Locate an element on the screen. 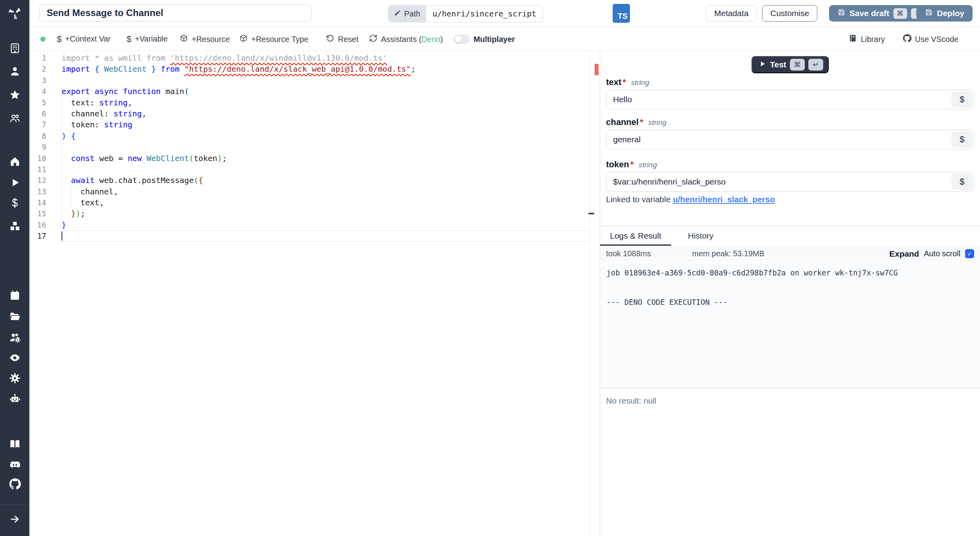  folders-icon is located at coordinates (15, 316).